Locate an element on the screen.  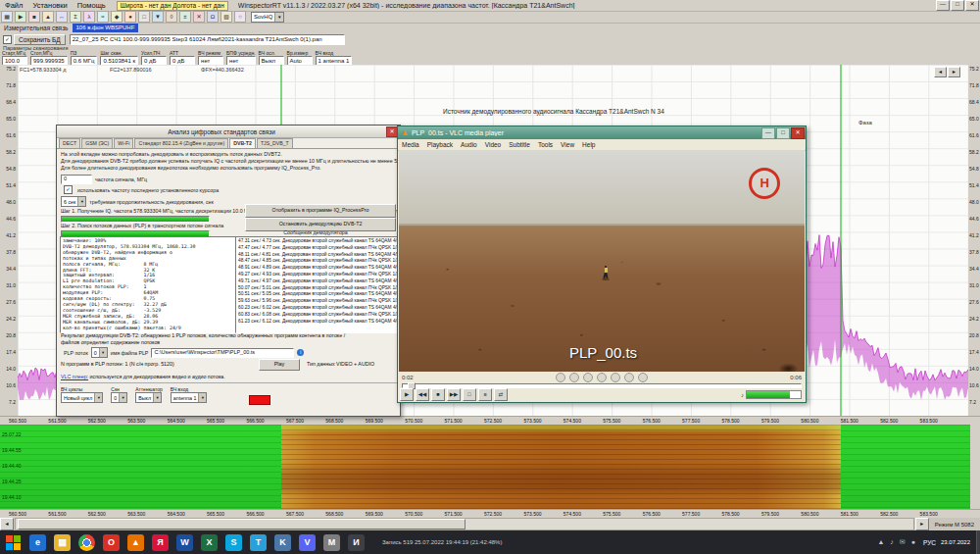
dialog-tab: DVB-T2 is located at coordinates (243, 143).